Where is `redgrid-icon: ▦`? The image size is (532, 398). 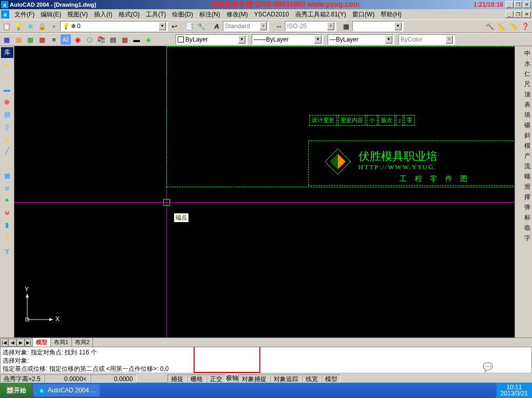 redgrid-icon: ▦ is located at coordinates (125, 39).